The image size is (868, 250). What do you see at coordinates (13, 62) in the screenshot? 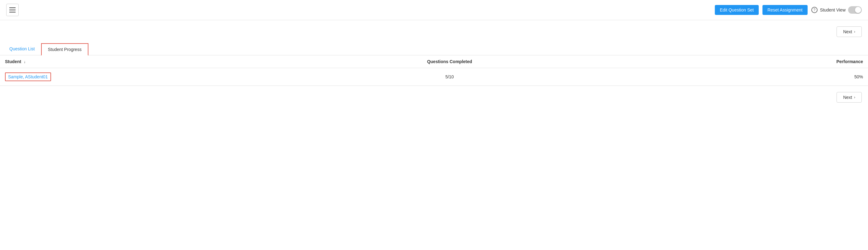
I see `col-header-student-label: Student` at bounding box center [13, 62].